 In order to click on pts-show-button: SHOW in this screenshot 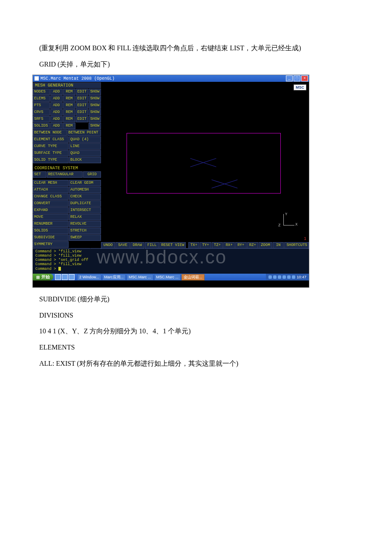, I will do `click(95, 106)`.